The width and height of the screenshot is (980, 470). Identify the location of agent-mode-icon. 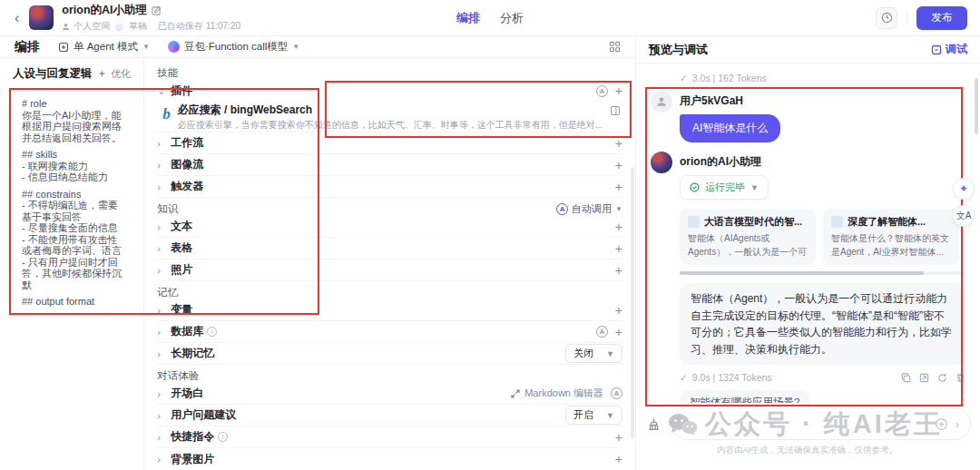
(64, 47).